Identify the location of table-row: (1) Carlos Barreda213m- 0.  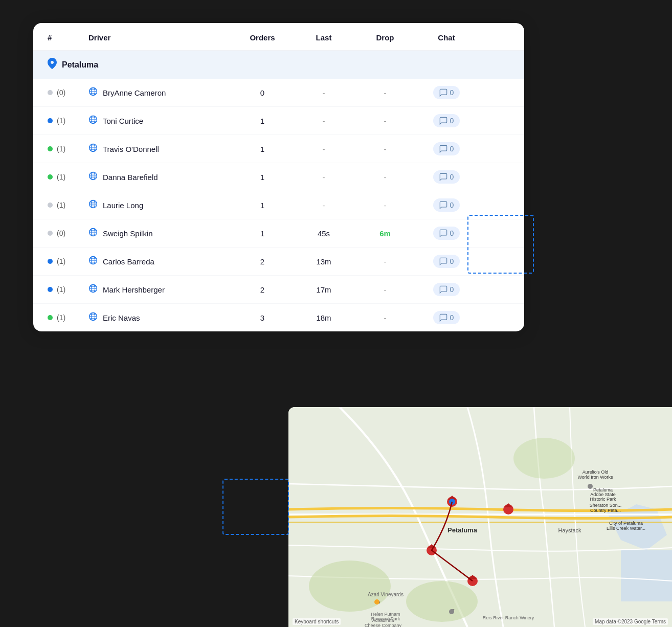
(279, 262).